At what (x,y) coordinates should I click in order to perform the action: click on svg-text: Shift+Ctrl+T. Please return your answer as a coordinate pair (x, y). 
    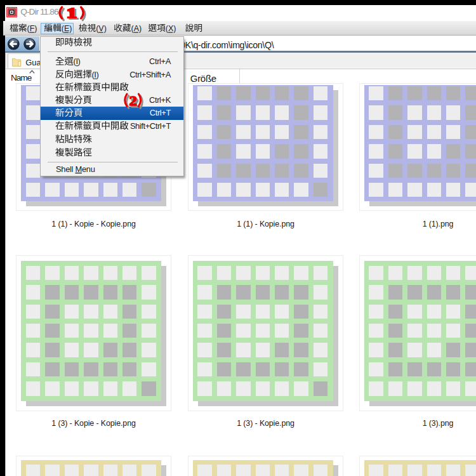
    Looking at the image, I should click on (150, 126).